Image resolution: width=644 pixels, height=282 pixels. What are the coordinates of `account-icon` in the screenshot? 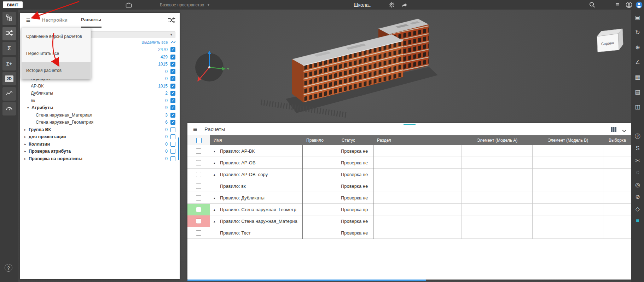 It's located at (629, 5).